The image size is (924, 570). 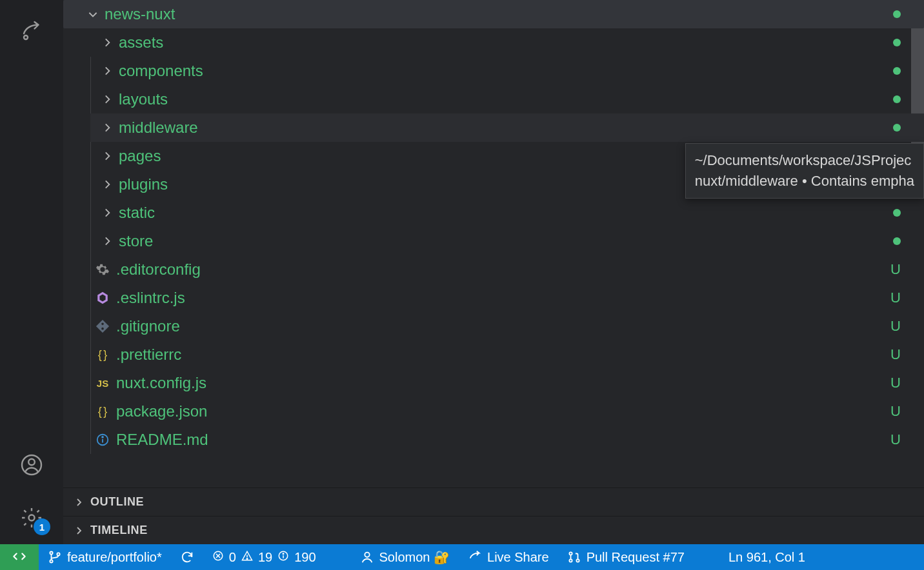 I want to click on gear-icon, so click(x=103, y=270).